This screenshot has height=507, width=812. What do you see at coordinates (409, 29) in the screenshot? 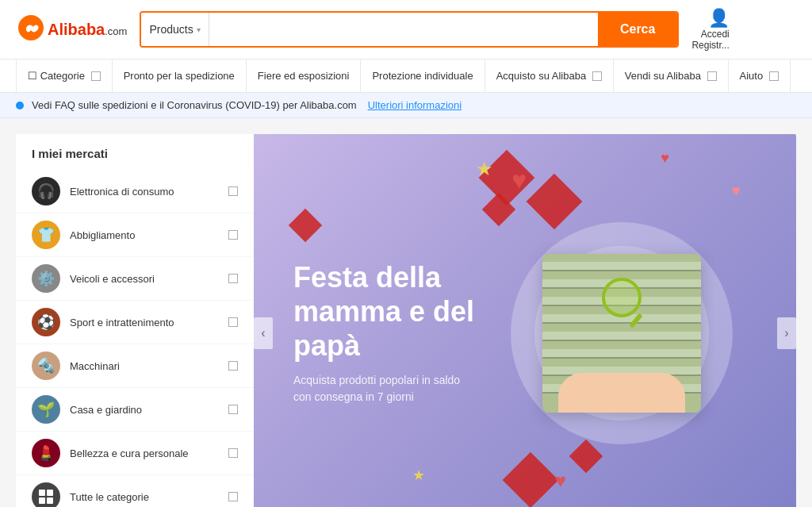
I see `search-bar: Products ▾ Cerca` at bounding box center [409, 29].